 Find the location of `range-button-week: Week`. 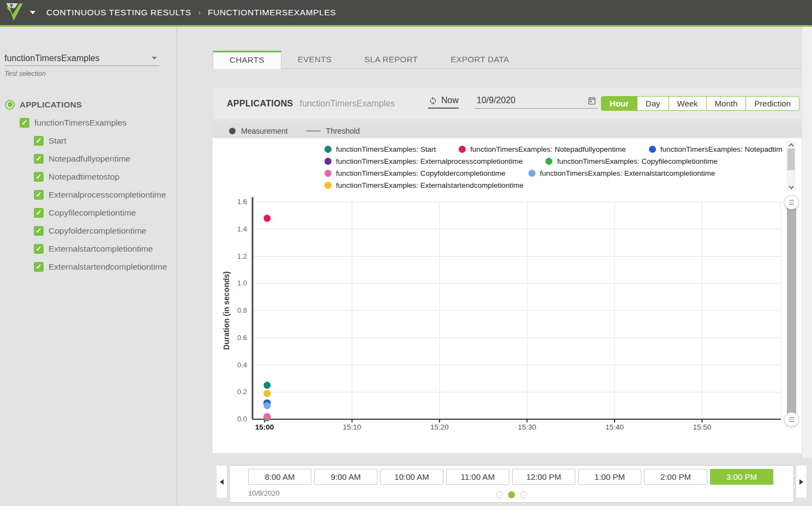

range-button-week: Week is located at coordinates (688, 104).